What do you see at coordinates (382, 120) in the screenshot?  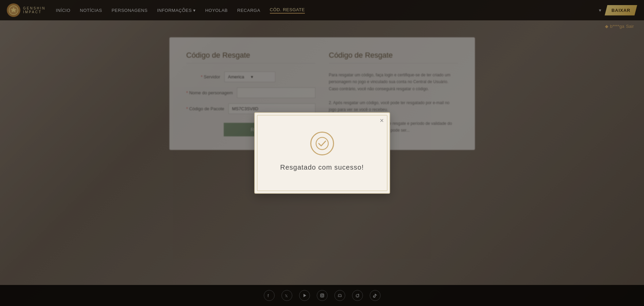 I see `modal-close-button: ×` at bounding box center [382, 120].